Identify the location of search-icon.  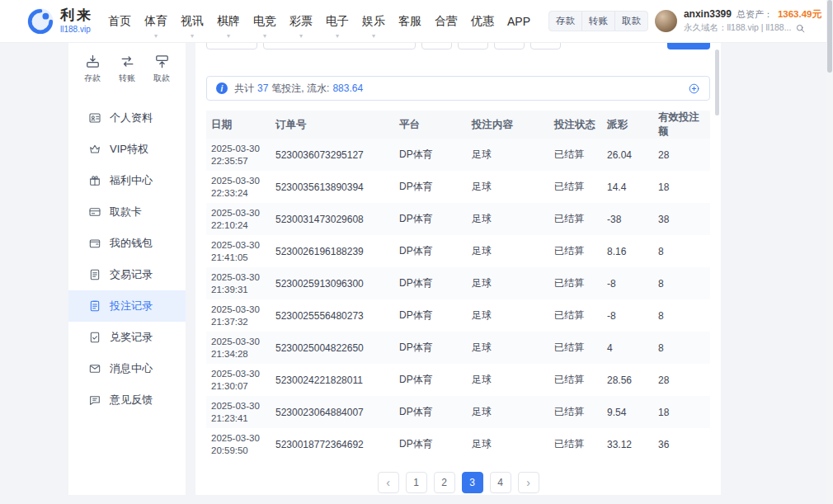
(800, 28).